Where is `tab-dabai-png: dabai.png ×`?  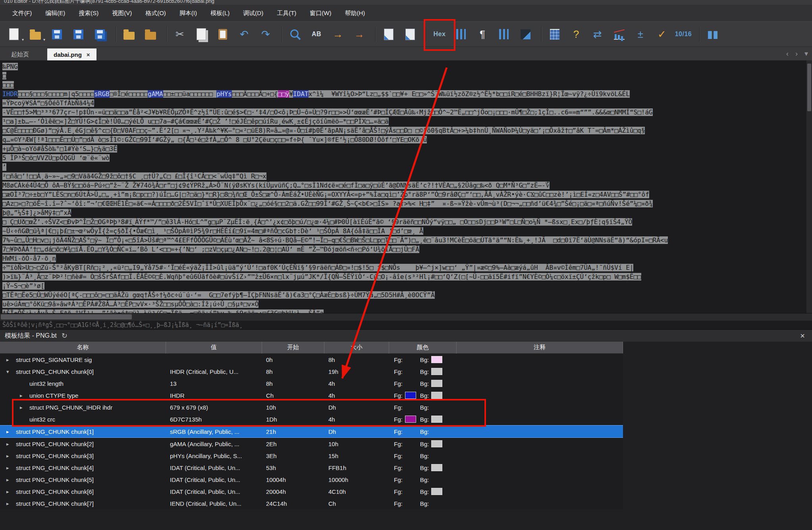 tab-dabai-png: dabai.png × is located at coordinates (72, 54).